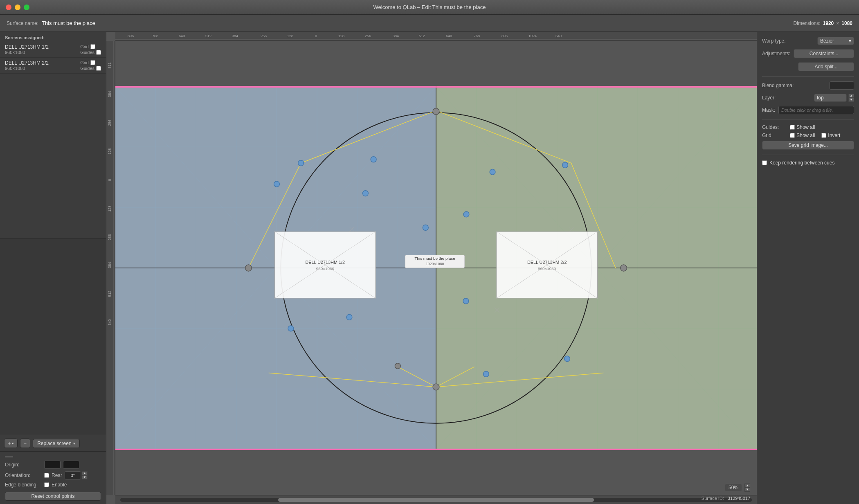 Image resolution: width=859 pixels, height=504 pixels. What do you see at coordinates (9, 7) in the screenshot?
I see `close-button` at bounding box center [9, 7].